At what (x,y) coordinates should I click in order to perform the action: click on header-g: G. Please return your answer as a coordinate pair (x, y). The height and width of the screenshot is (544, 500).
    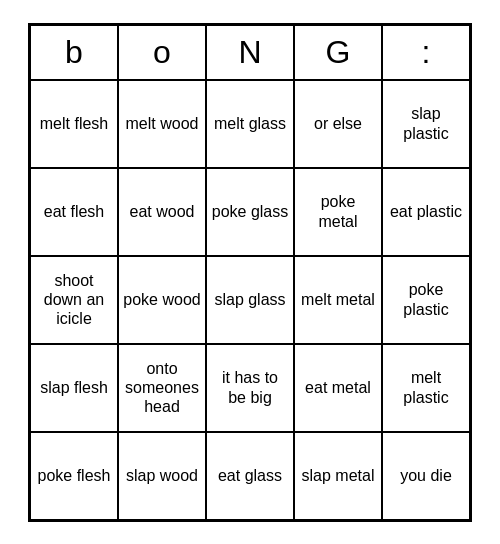
    Looking at the image, I should click on (338, 52).